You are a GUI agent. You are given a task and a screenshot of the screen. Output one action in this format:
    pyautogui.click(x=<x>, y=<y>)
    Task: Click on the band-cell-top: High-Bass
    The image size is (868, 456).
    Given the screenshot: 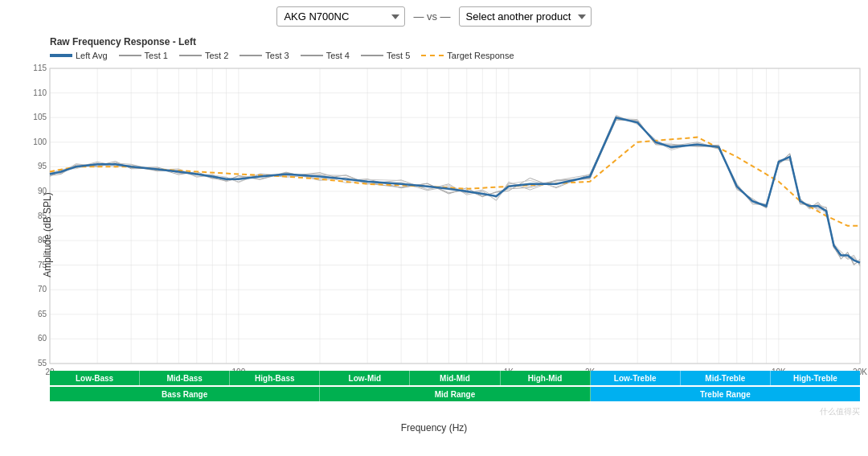 What is the action you would take?
    pyautogui.click(x=275, y=378)
    